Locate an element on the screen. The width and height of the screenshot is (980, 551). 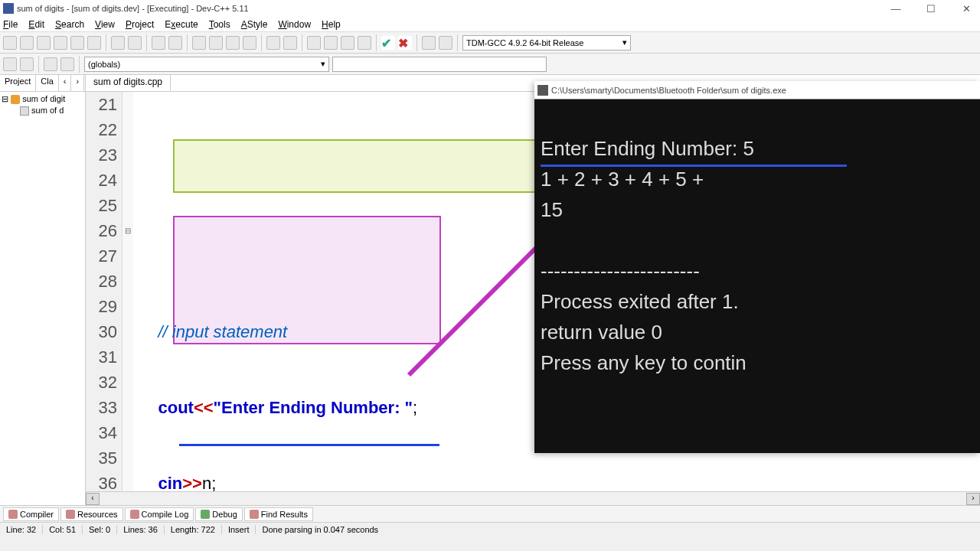
bookmark-icon is located at coordinates (27, 64).